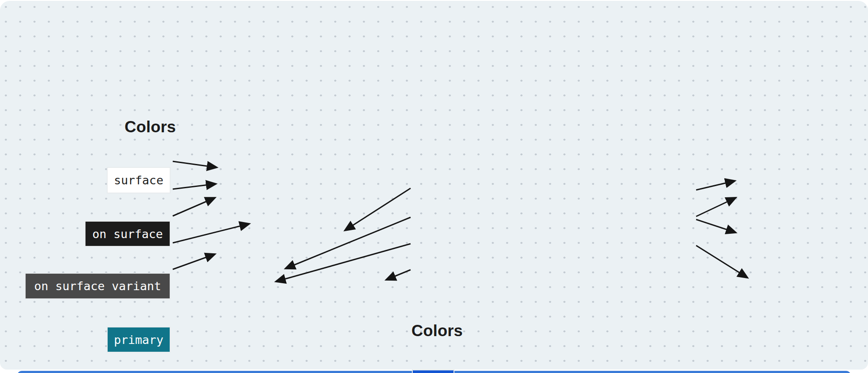  Describe the element at coordinates (139, 340) in the screenshot. I see `swatch-primary: primary` at that location.